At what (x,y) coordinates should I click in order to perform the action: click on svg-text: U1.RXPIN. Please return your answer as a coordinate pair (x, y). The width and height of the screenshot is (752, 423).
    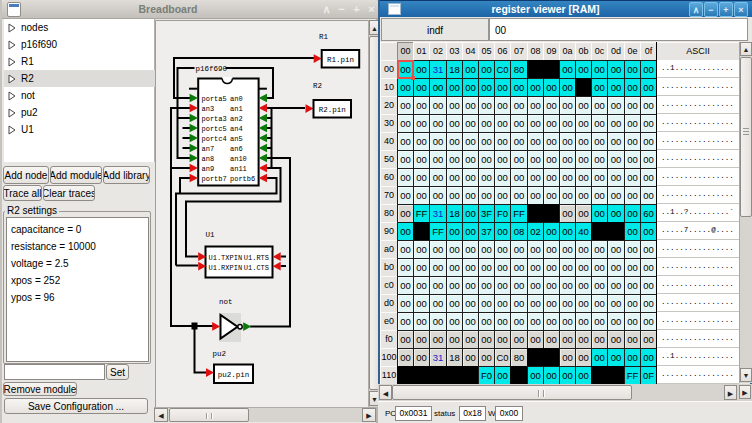
    Looking at the image, I should click on (226, 268).